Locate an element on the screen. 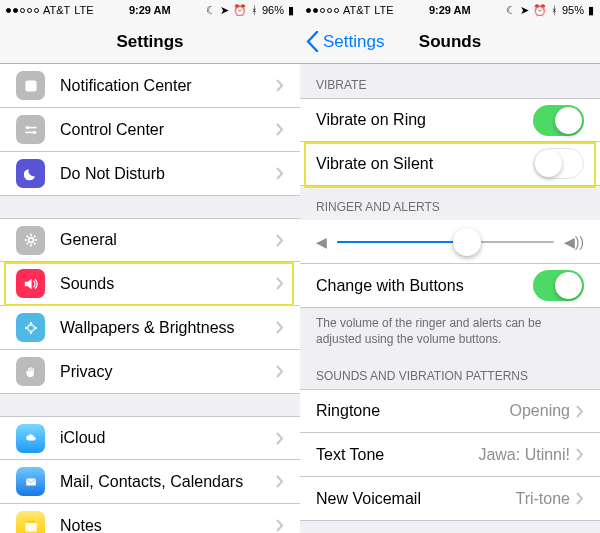  row-vibrate-ring: Vibrate on Ring is located at coordinates (450, 120).